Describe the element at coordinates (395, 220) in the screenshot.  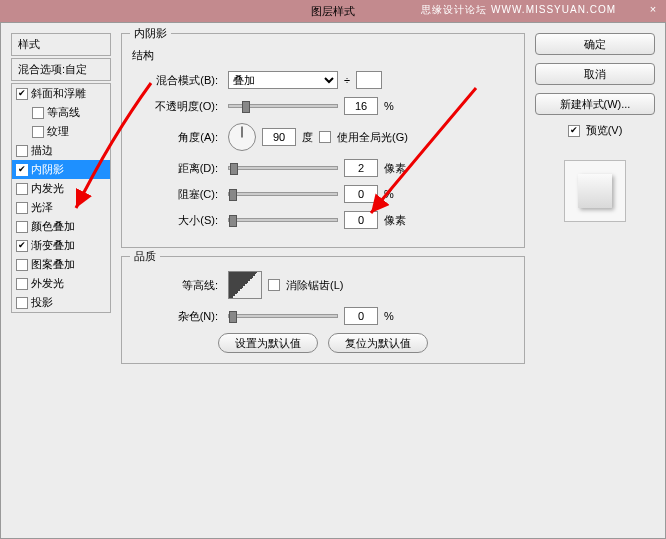
I see `size-unit: 像素` at that location.